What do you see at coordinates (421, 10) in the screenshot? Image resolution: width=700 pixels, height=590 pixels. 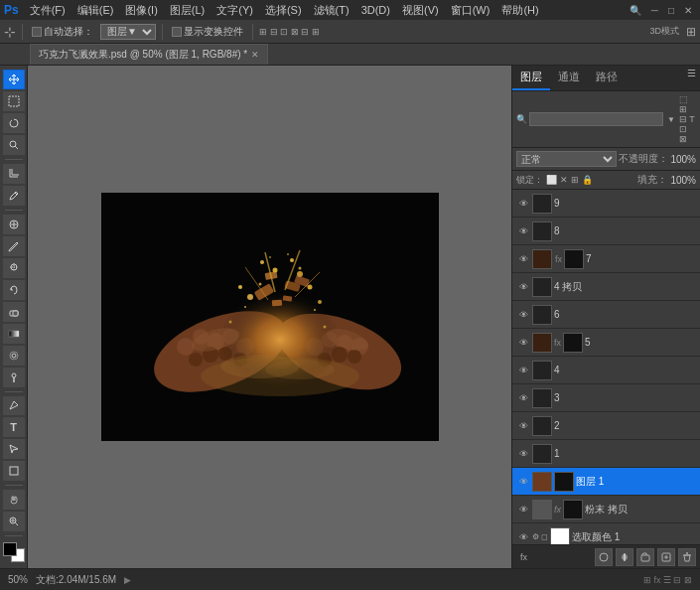 I see `menu-view: 视图(V)` at bounding box center [421, 10].